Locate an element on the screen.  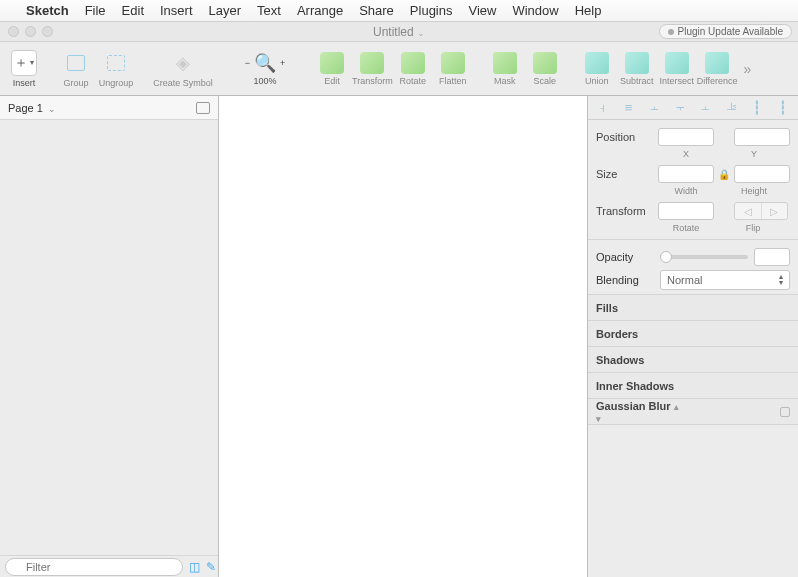
pages-dropdown: Page 1 ⌄ is located at coordinates (109, 108).